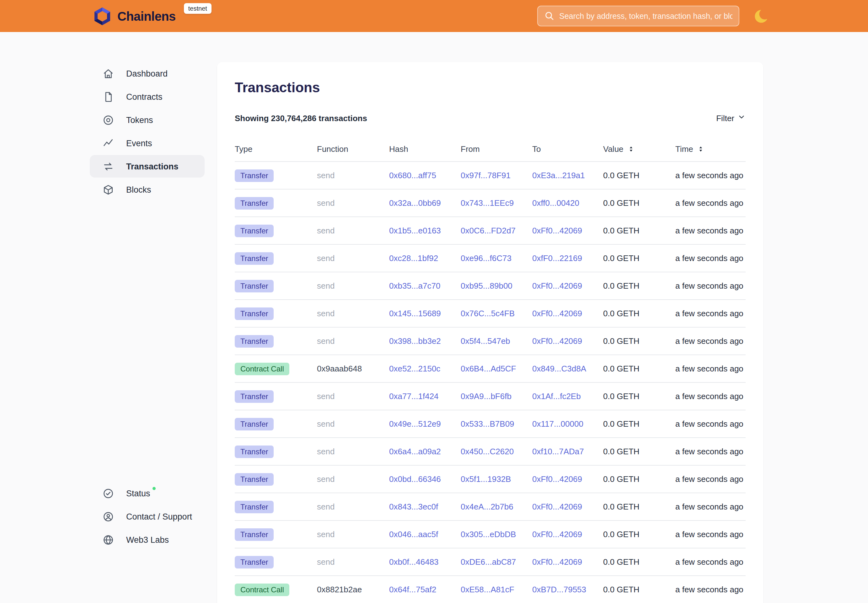 Image resolution: width=868 pixels, height=603 pixels. What do you see at coordinates (262, 369) in the screenshot?
I see `type-badge: Contract Call` at bounding box center [262, 369].